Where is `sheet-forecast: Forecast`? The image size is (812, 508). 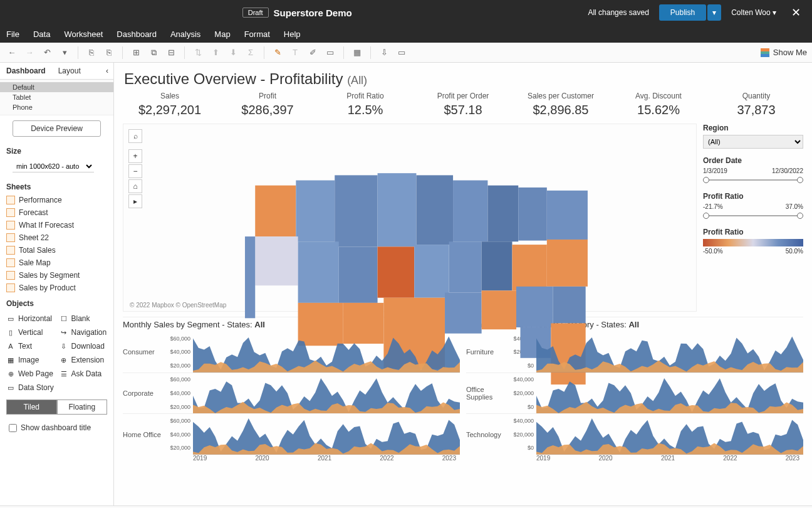 sheet-forecast: Forecast is located at coordinates (56, 213).